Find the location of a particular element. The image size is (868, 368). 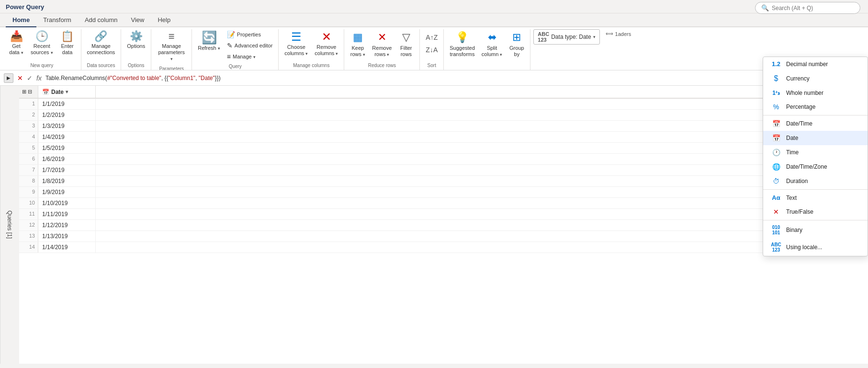

datetimezone-icon: 🌐 is located at coordinates (776, 167).